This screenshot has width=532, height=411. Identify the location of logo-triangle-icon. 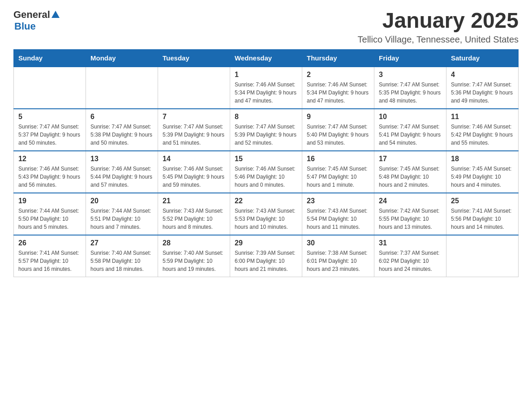
(56, 15).